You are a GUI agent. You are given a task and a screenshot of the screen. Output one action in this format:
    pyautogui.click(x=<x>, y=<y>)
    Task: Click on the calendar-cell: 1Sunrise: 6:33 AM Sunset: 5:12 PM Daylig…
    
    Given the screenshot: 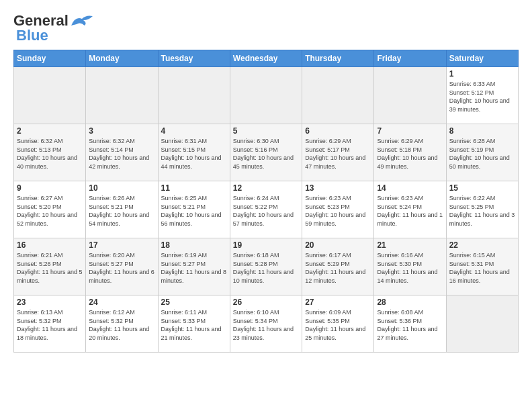 What is the action you would take?
    pyautogui.click(x=482, y=95)
    